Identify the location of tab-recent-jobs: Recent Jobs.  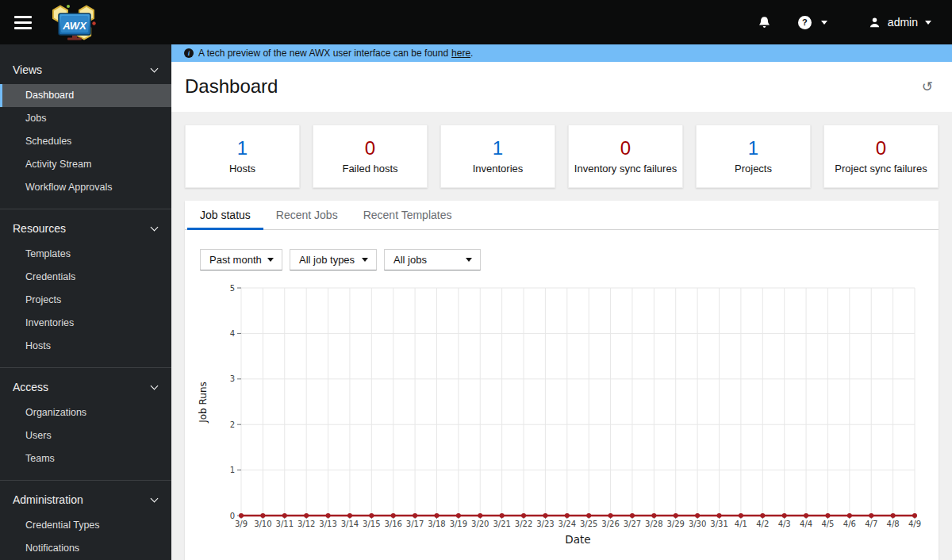
(307, 216).